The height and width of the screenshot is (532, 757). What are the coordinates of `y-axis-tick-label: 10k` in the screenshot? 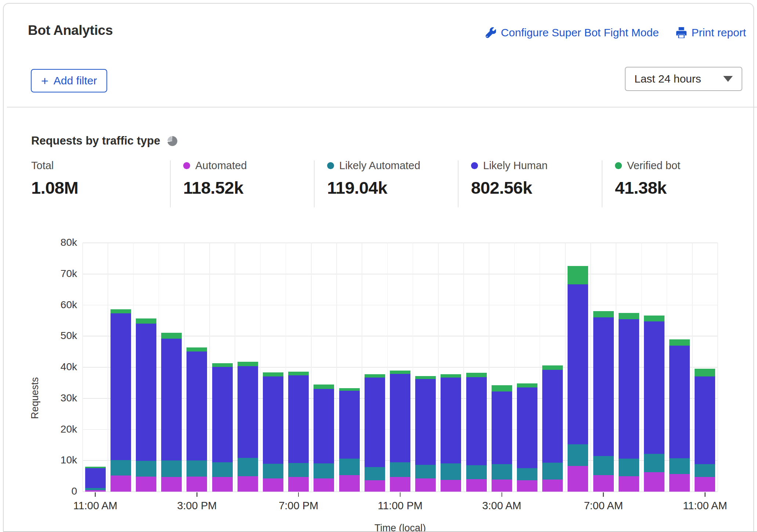 It's located at (56, 460).